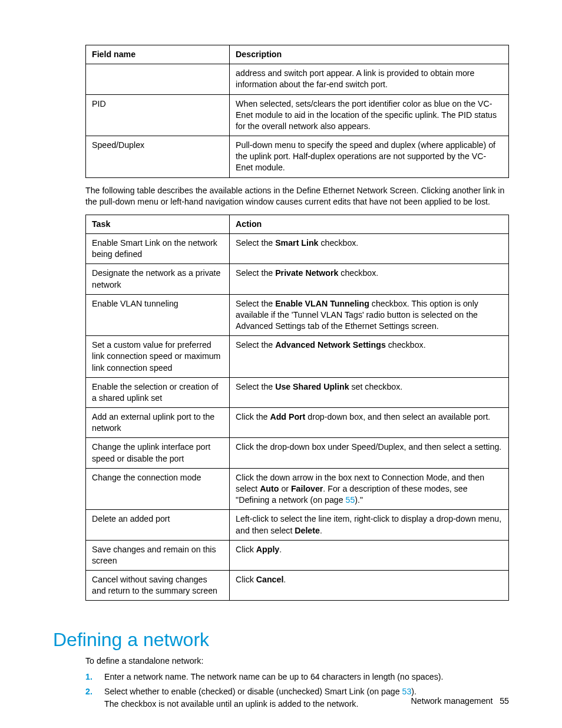 The width and height of the screenshot is (562, 728). Describe the element at coordinates (287, 417) in the screenshot. I see `bold-text: Add Port` at that location.